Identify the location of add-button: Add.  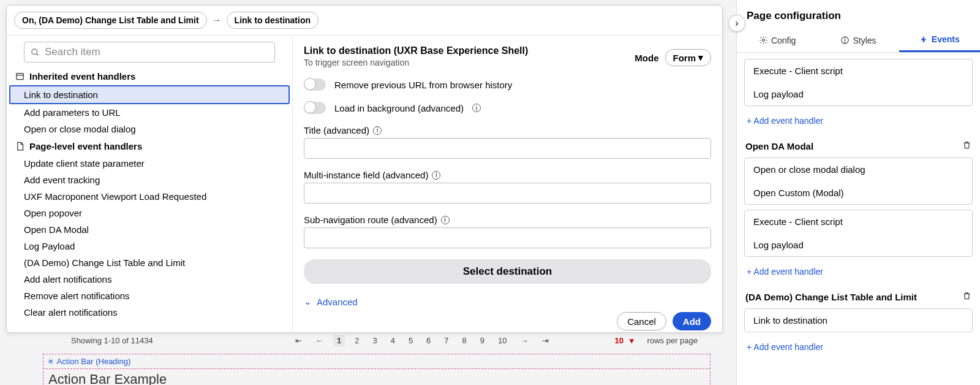
(692, 321).